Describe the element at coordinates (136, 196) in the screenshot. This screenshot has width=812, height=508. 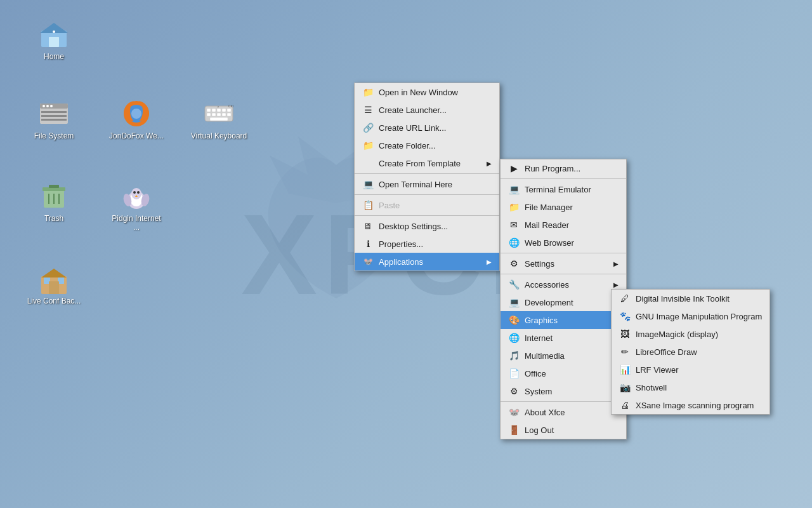
I see `pidgin-icon` at that location.